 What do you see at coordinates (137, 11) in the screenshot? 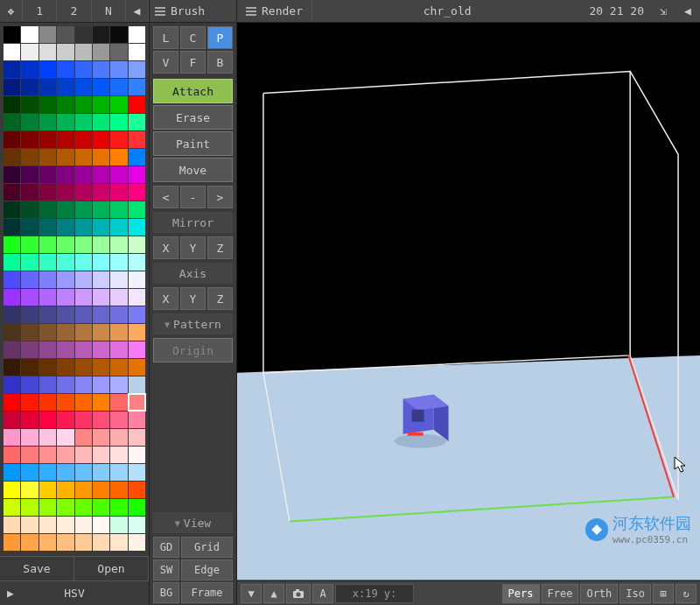
I see `collapse-left-icon: ◀` at bounding box center [137, 11].